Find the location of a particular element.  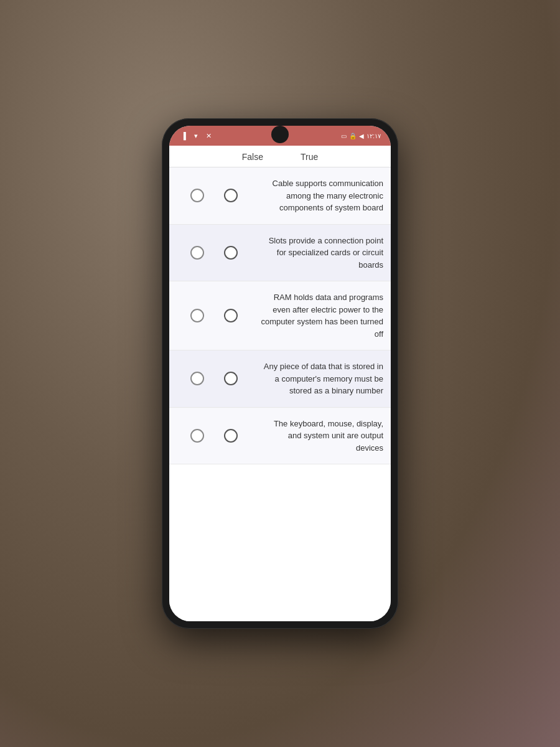

question-text-2: Slots provide a connection point for spe… is located at coordinates (321, 253).